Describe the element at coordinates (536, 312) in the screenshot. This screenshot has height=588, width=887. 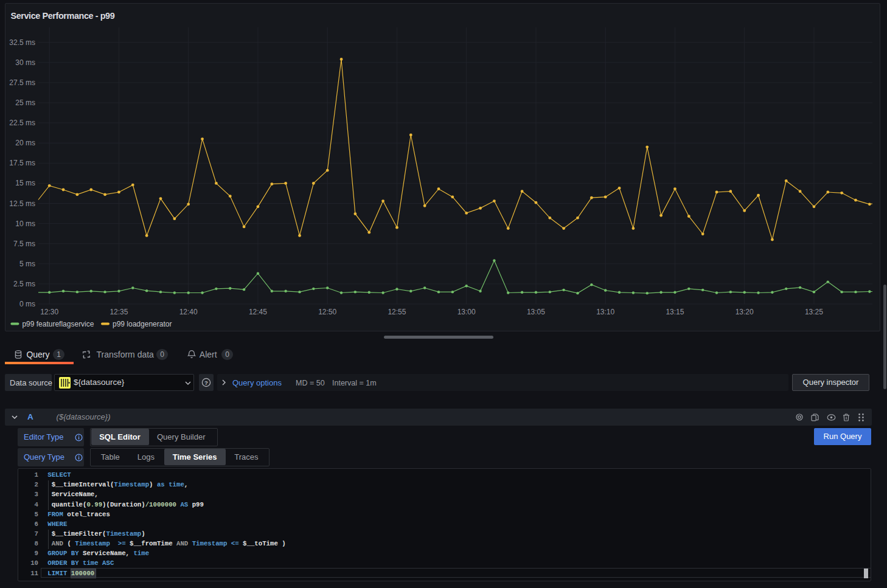
I see `svg-text: 13:05` at that location.